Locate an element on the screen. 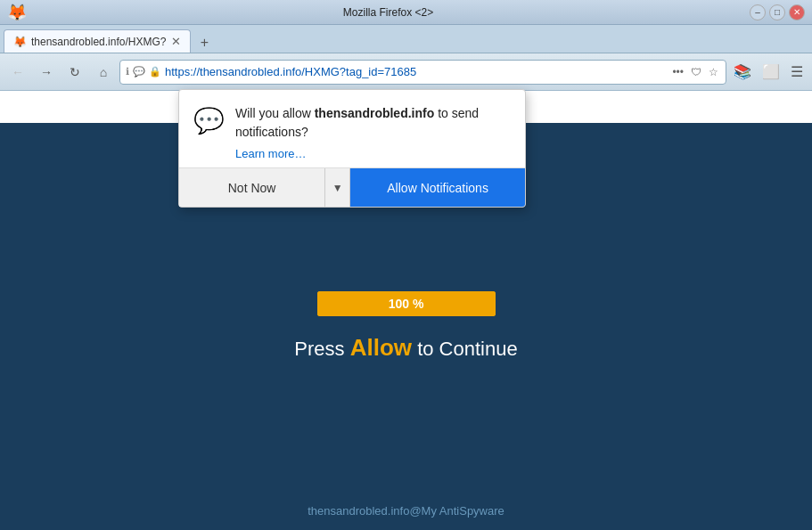  address-bar: ℹ 💬 🔒 https://thensandrobled.info/HXMG?t… is located at coordinates (422, 72).